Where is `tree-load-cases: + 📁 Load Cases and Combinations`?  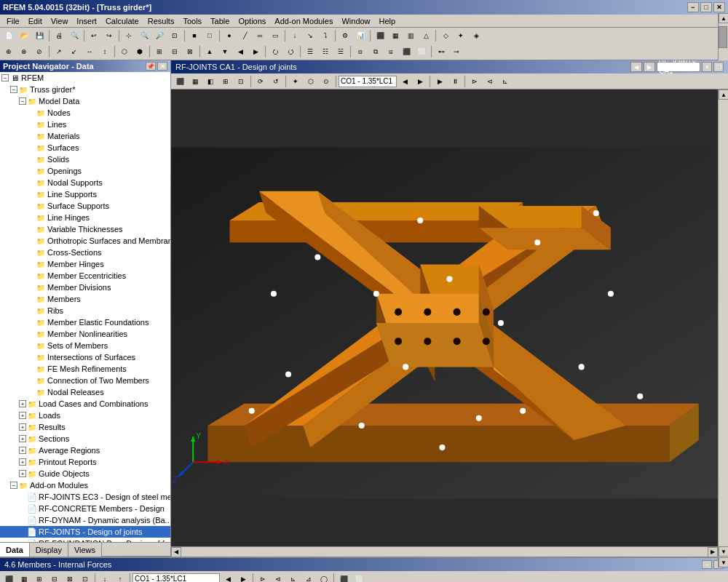
tree-load-cases: + 📁 Load Cases and Combinations is located at coordinates (85, 404).